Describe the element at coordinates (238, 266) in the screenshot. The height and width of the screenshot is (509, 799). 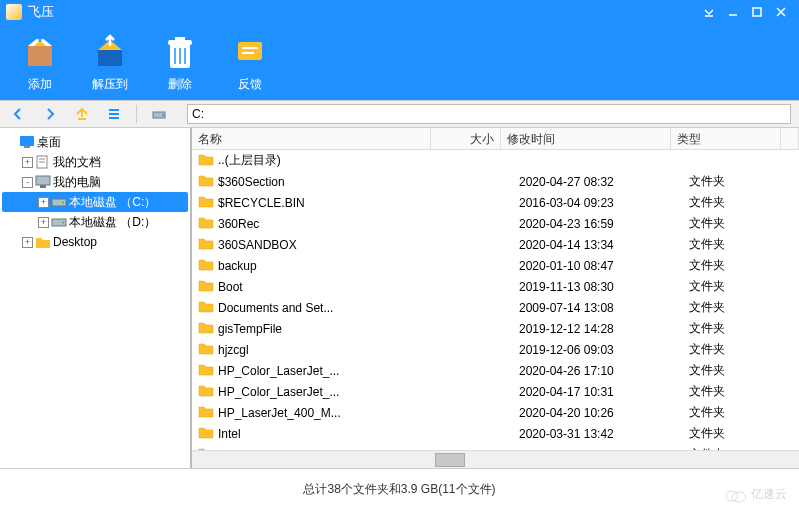
I see `file-name: backup` at that location.